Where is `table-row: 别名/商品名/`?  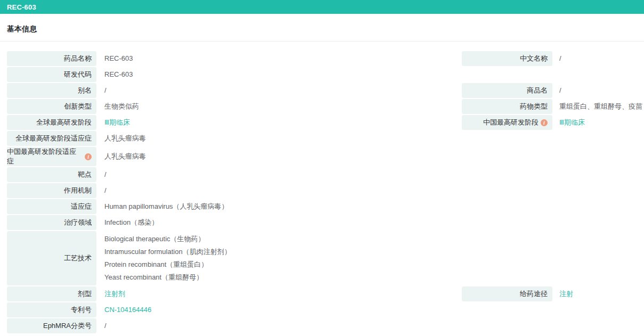
table-row: 别名/商品名/ is located at coordinates (325, 91).